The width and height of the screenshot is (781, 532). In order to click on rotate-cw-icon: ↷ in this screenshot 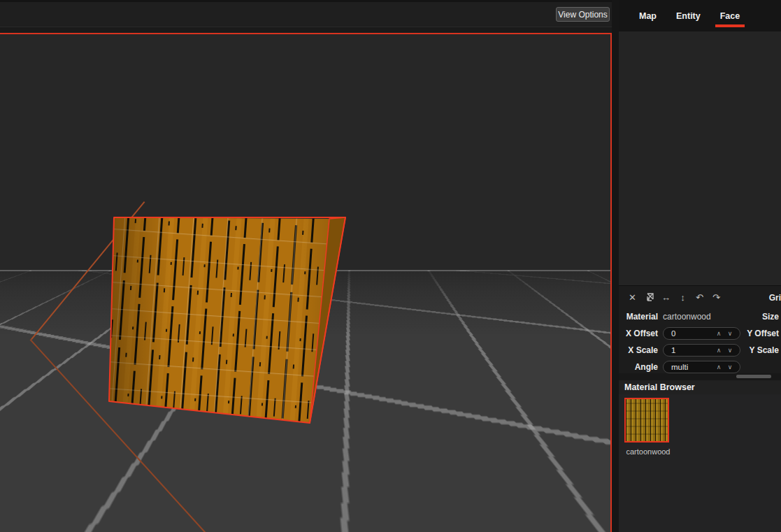, I will do `click(716, 298)`.